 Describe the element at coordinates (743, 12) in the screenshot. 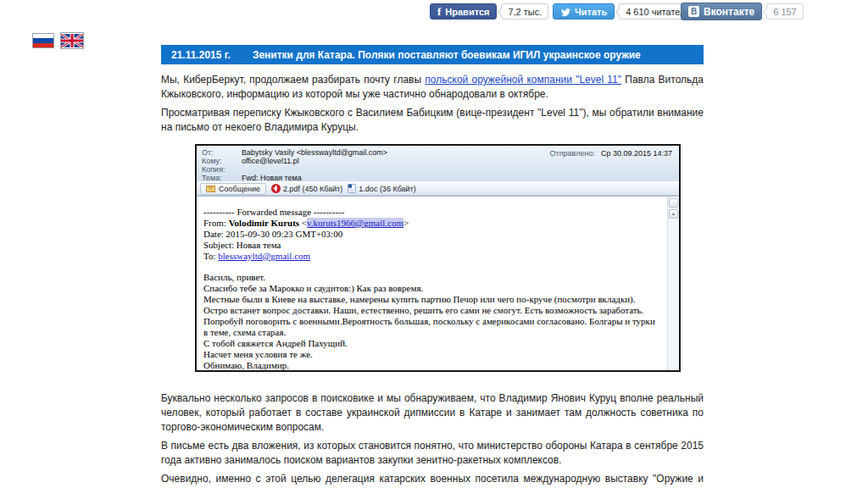

I see `vk-widget: В Вконтакте 6 157` at that location.